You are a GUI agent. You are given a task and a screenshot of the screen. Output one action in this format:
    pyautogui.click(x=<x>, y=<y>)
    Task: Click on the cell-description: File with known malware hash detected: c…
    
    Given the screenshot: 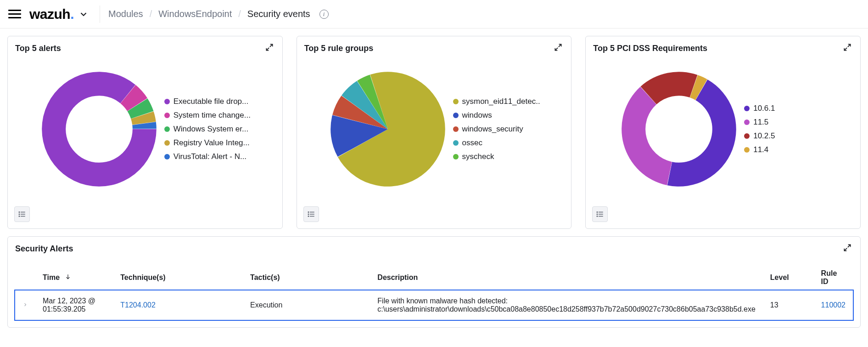 What is the action you would take?
    pyautogui.click(x=566, y=305)
    